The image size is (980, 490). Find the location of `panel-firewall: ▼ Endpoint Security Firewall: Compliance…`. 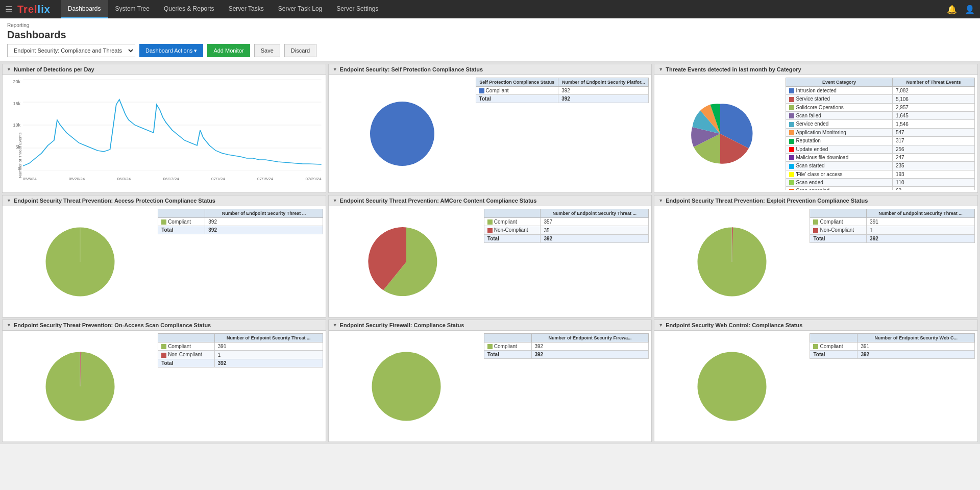

panel-firewall: ▼ Endpoint Security Firewall: Compliance… is located at coordinates (490, 381).